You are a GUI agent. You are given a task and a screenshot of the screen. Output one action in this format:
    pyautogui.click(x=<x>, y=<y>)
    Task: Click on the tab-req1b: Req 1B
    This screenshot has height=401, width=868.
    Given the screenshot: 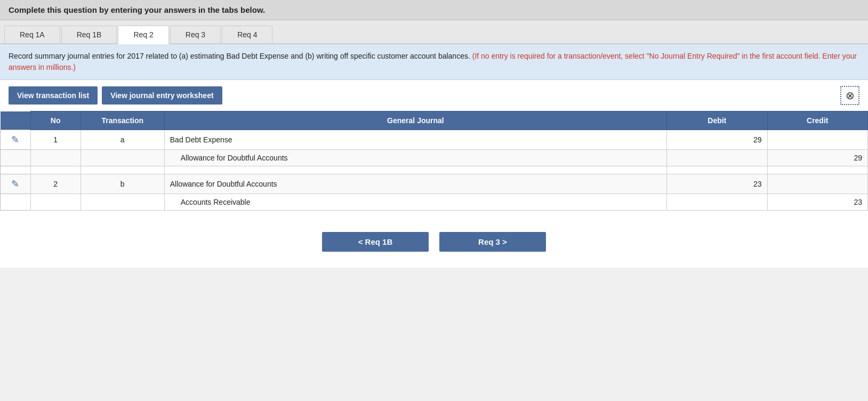 What is the action you would take?
    pyautogui.click(x=90, y=34)
    